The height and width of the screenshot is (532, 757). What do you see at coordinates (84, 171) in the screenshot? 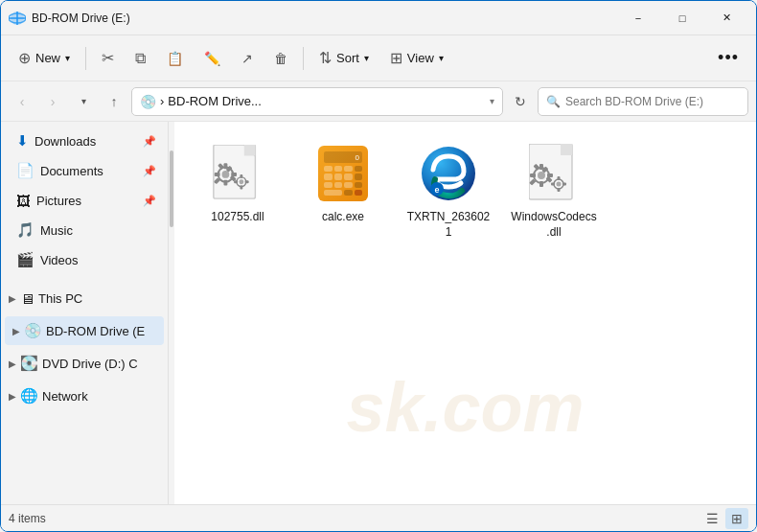
I see `sidebar-item-documents: 📄 Documents 📌` at bounding box center [84, 171].